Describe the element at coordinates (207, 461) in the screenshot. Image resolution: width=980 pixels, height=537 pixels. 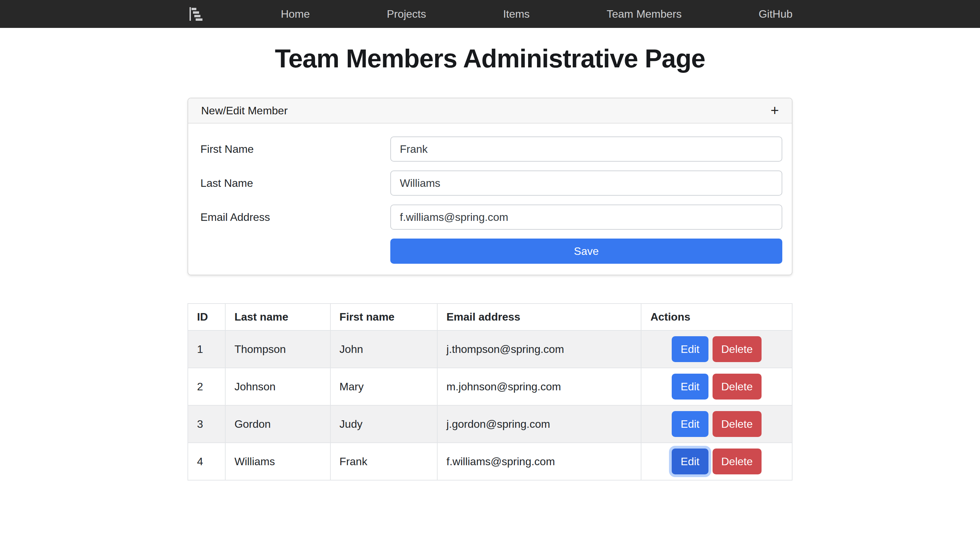
I see `cell-id: 4` at that location.